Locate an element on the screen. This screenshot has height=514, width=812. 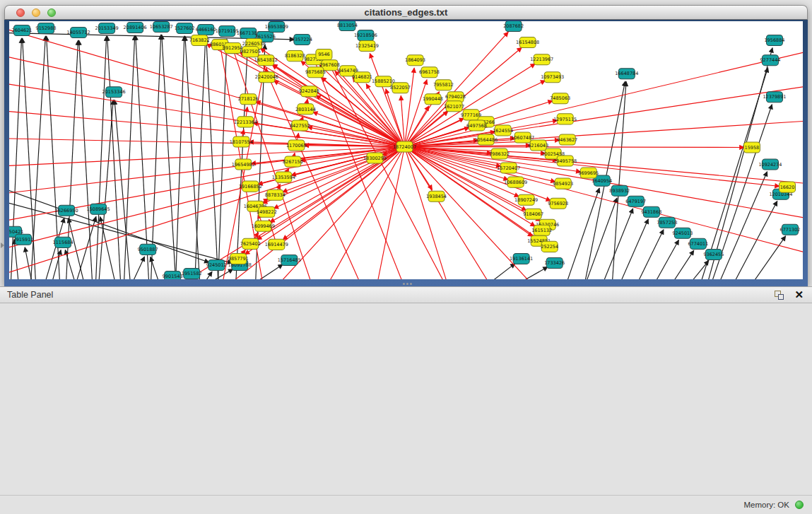
graph-node: 12325419 is located at coordinates (367, 47).